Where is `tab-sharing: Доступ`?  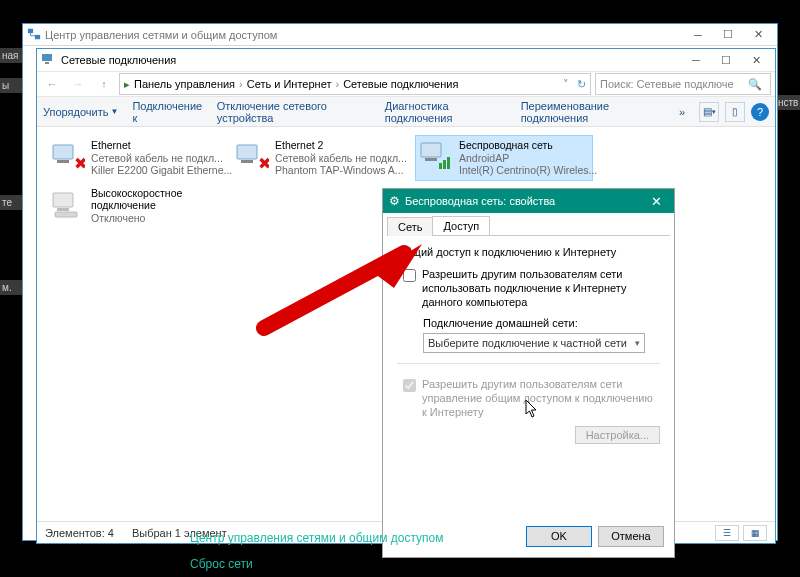 tab-sharing: Доступ is located at coordinates (461, 226).